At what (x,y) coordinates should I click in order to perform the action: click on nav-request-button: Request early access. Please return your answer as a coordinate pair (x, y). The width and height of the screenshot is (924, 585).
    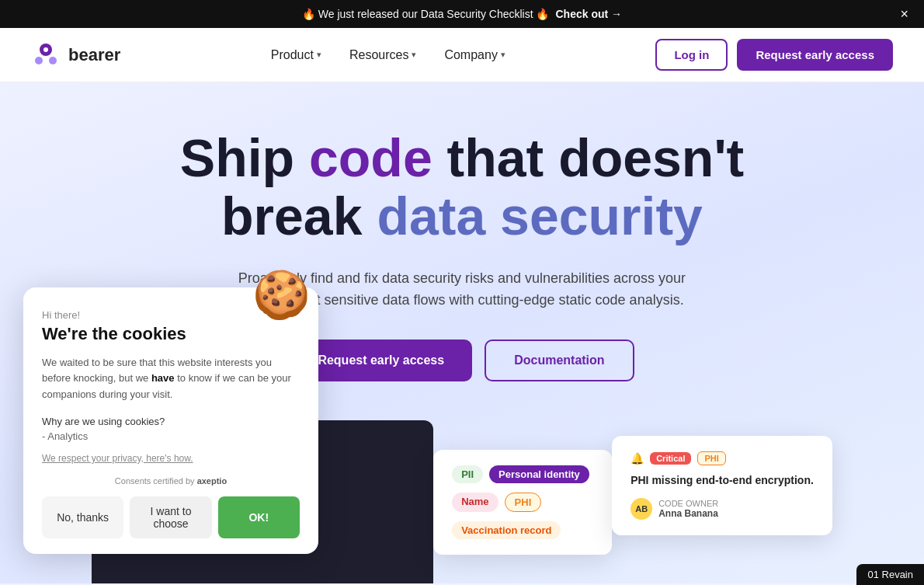
    Looking at the image, I should click on (815, 54).